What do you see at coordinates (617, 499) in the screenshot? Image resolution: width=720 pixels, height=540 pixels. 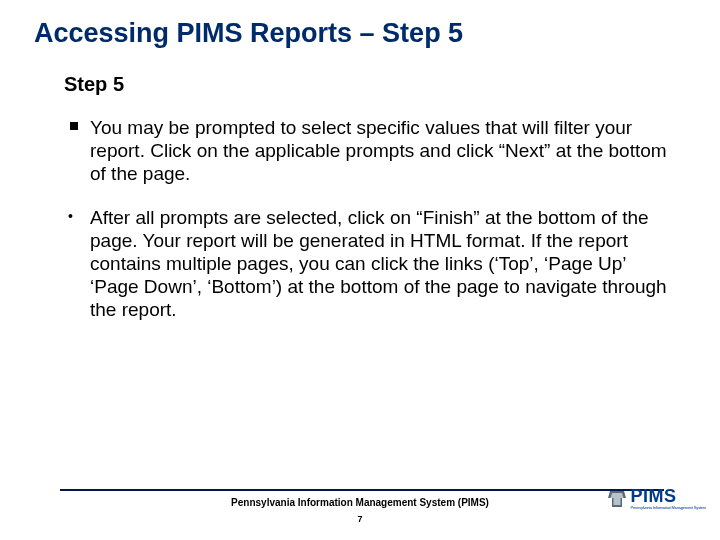 I see `keystone-icon` at bounding box center [617, 499].